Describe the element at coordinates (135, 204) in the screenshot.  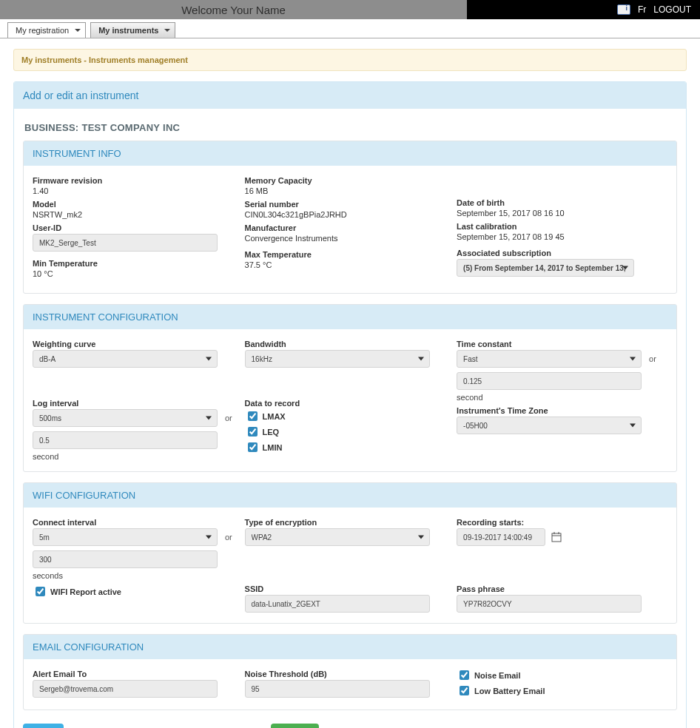
I see `label-model: Model` at that location.